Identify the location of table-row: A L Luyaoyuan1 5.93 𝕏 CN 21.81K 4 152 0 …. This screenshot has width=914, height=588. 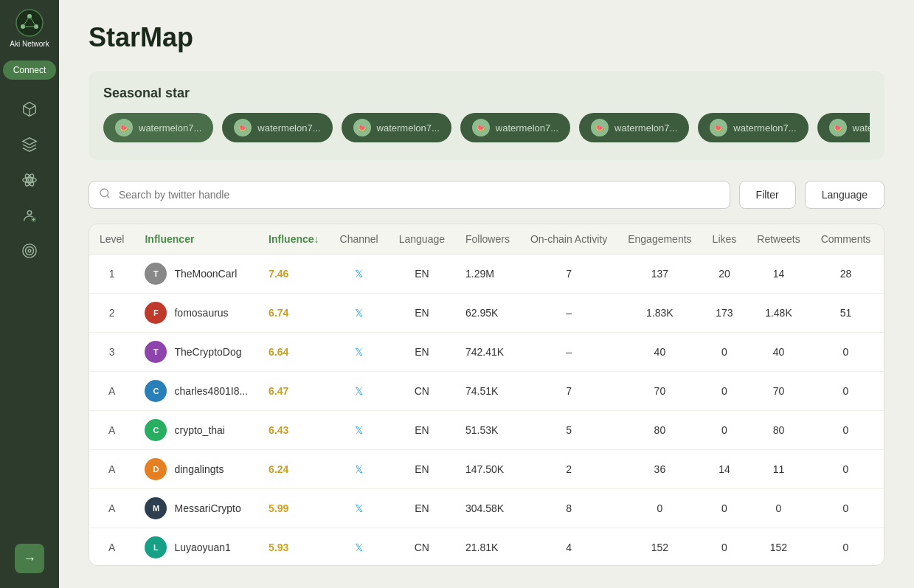
(487, 547).